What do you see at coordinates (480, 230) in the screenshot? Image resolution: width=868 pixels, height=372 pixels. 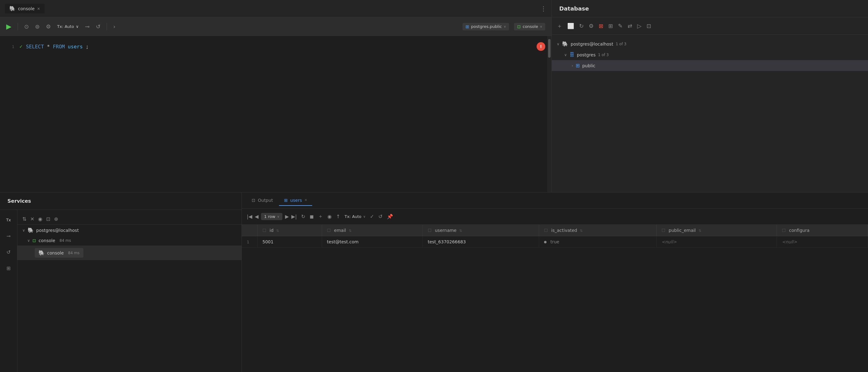 I see `th-username: ☐ username ⇅` at bounding box center [480, 230].